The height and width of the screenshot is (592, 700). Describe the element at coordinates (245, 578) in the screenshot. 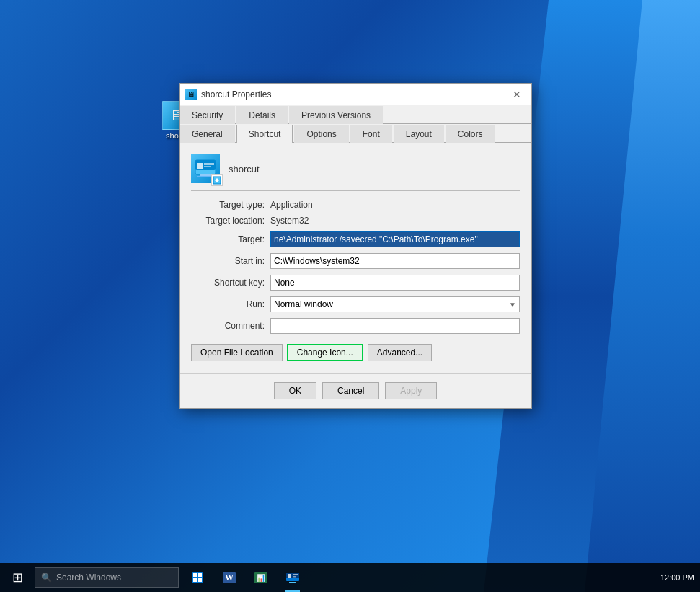

I see `taskbar-apps: W 📊` at that location.